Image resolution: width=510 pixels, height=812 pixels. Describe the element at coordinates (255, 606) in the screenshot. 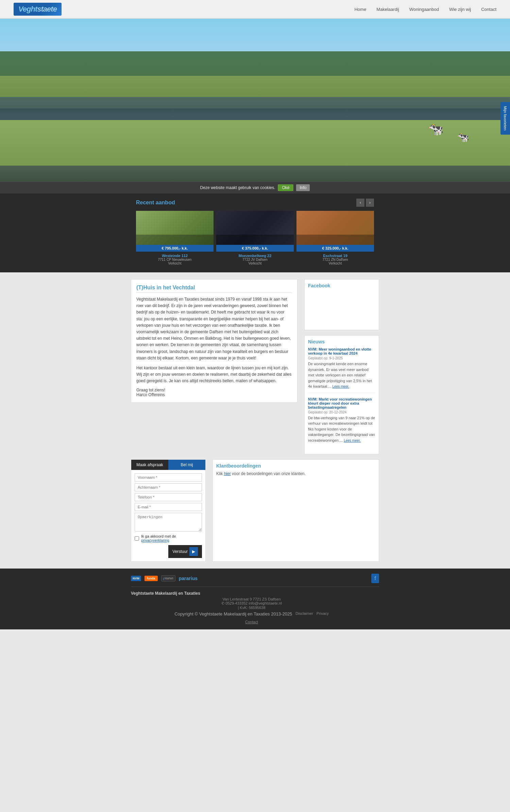

I see `footer-main: Veghtstaete Makelaardij en Taxaties Van …` at that location.